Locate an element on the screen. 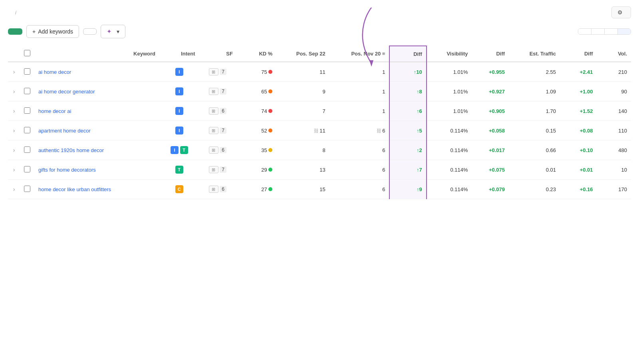 Image resolution: width=639 pixels, height=364 pixels. info-icon: i is located at coordinates (16, 13).